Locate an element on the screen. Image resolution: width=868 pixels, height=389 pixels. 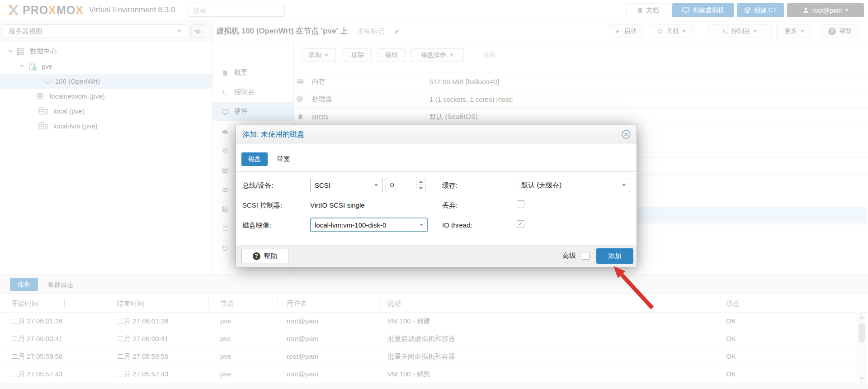
advanced-checkbox is located at coordinates (586, 256).